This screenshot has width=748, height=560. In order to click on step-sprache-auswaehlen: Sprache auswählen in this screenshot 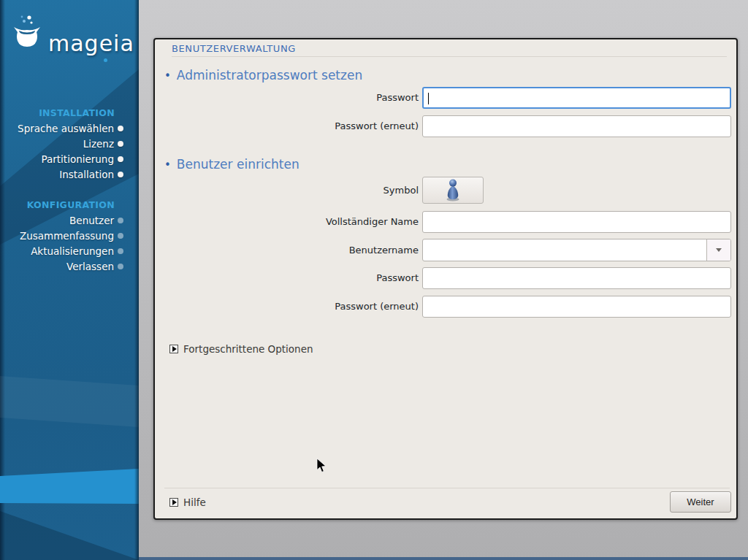, I will do `click(69, 129)`.